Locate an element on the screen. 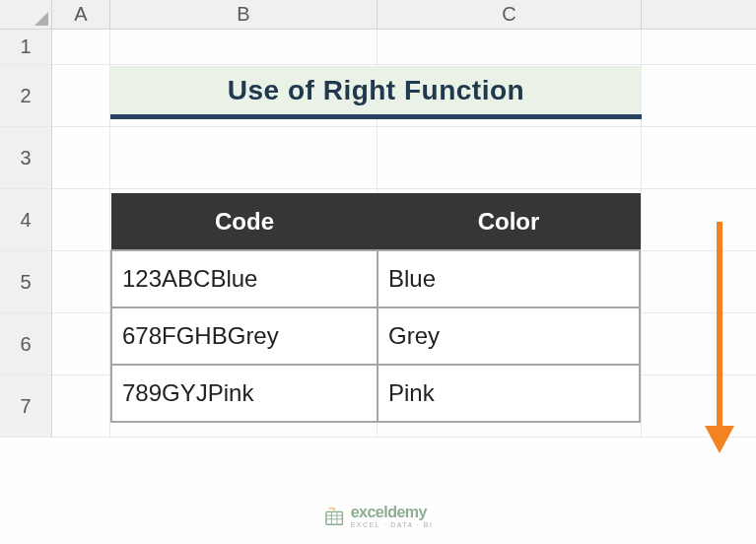 This screenshot has height=544, width=756. cell-c1 is located at coordinates (510, 47).